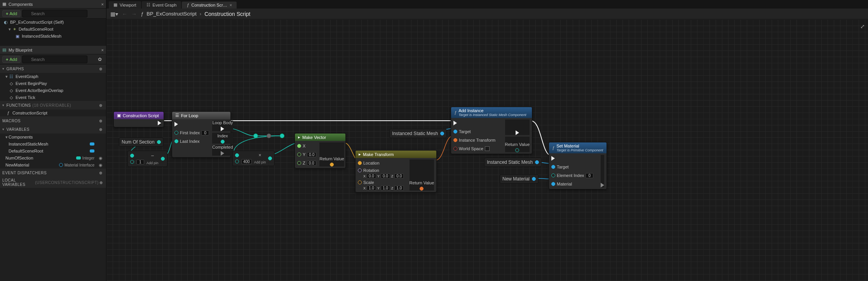  I want to click on var-instanced-static-mesh: InstancedStaticMesh, so click(53, 144).